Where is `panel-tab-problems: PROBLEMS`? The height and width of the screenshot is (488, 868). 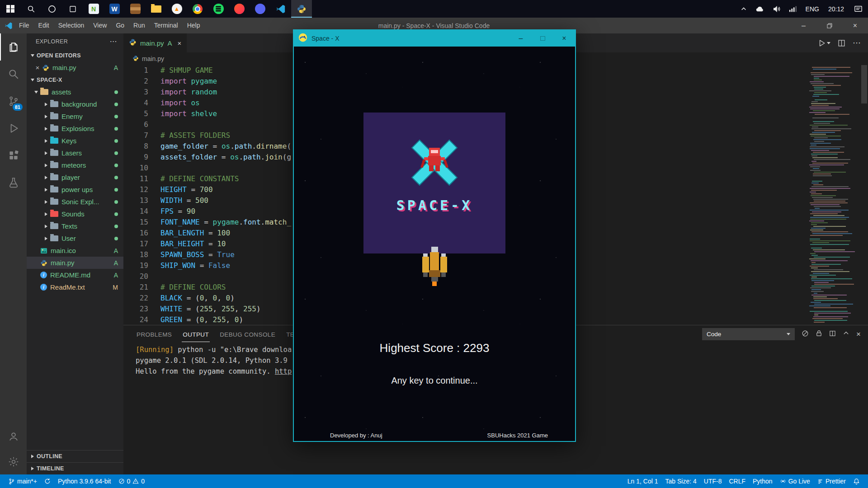 panel-tab-problems: PROBLEMS is located at coordinates (154, 334).